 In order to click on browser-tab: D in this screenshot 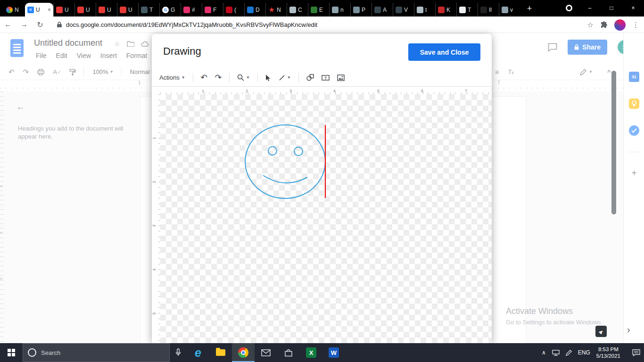, I will do `click(255, 9)`.